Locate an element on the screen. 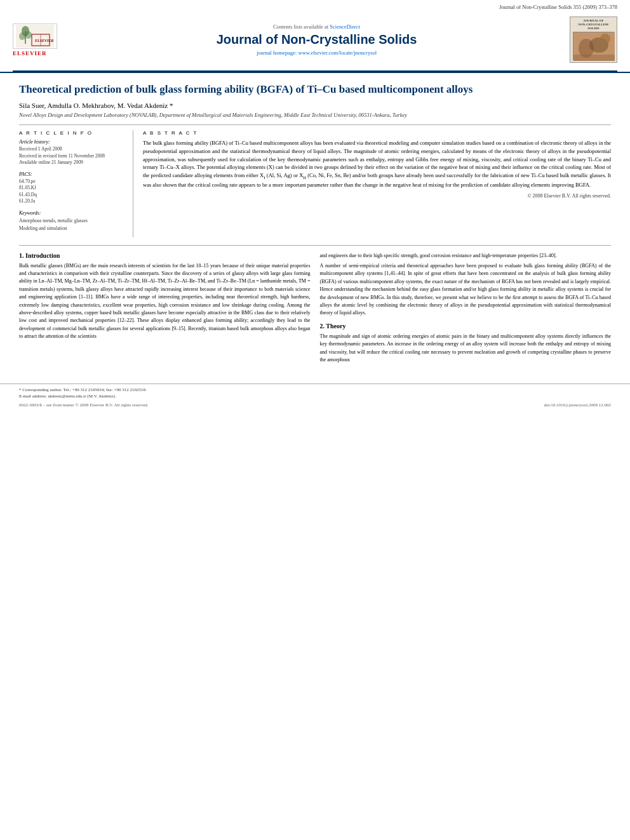 The image size is (630, 840). cover-title: JOURNAL OFNON-CRYSTALLINESOLIDS is located at coordinates (593, 25).